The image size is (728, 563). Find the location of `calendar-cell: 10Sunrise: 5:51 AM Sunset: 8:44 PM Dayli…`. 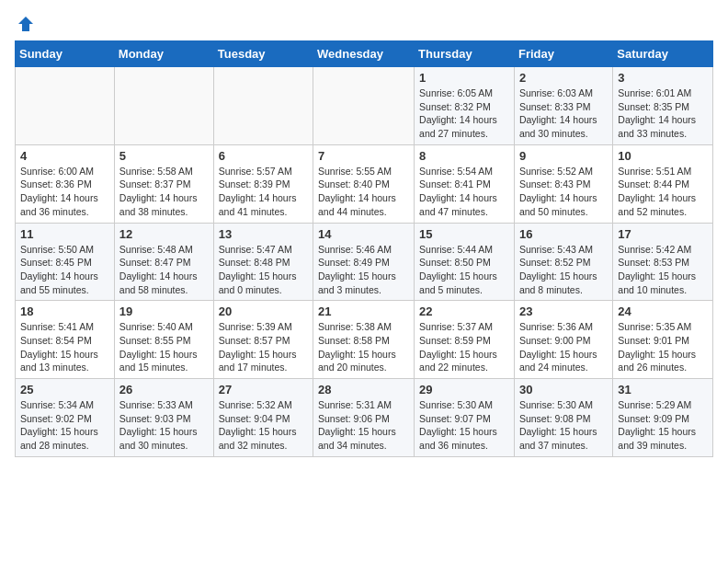

calendar-cell: 10Sunrise: 5:51 AM Sunset: 8:44 PM Dayli… is located at coordinates (664, 184).